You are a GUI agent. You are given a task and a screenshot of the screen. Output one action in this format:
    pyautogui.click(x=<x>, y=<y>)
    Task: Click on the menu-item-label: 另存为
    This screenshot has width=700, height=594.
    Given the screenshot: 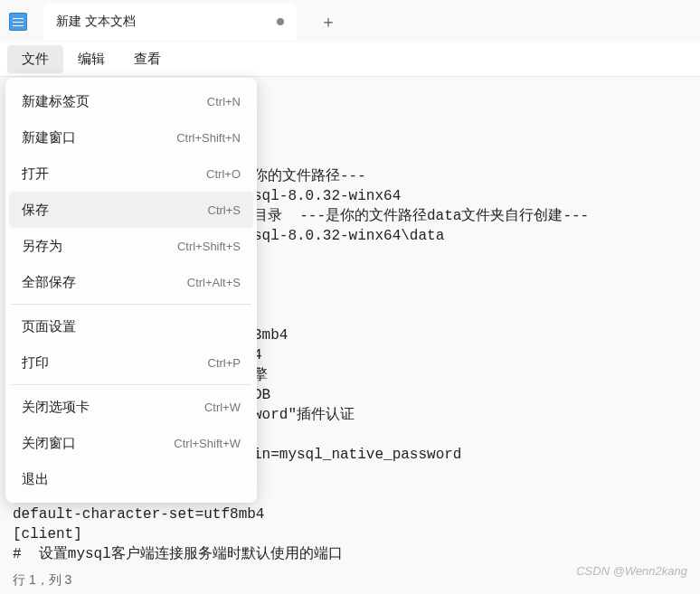 What is the action you would take?
    pyautogui.click(x=42, y=246)
    